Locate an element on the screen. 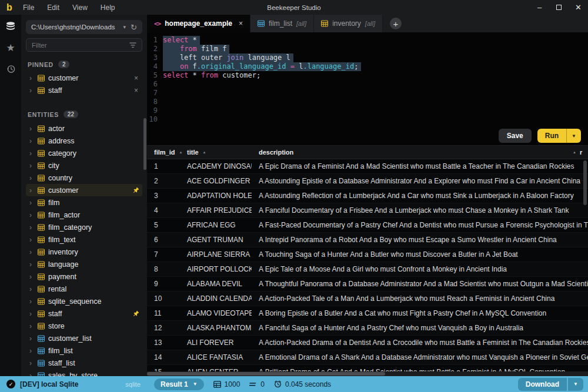 This screenshot has width=588, height=392. sidebar-scrollbar is located at coordinates (145, 144).